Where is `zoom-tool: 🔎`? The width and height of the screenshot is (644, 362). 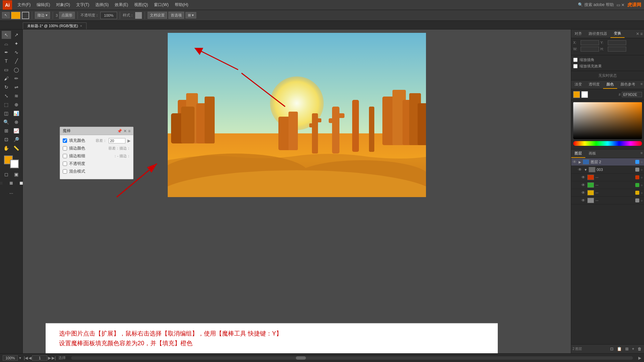
zoom-tool: 🔎 is located at coordinates (16, 139).